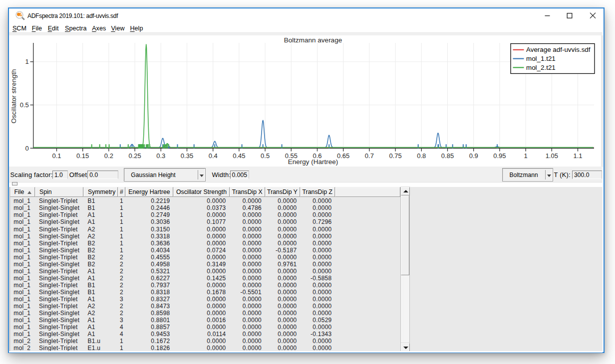 The image size is (615, 364). I want to click on svg-text: mol_1.t21, so click(541, 59).